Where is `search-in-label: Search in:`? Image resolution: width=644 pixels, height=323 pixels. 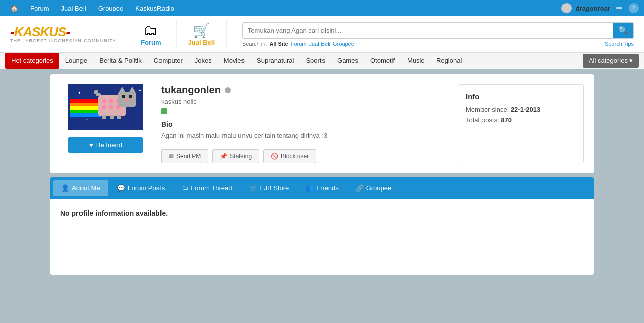 search-in-label: Search in: is located at coordinates (255, 44).